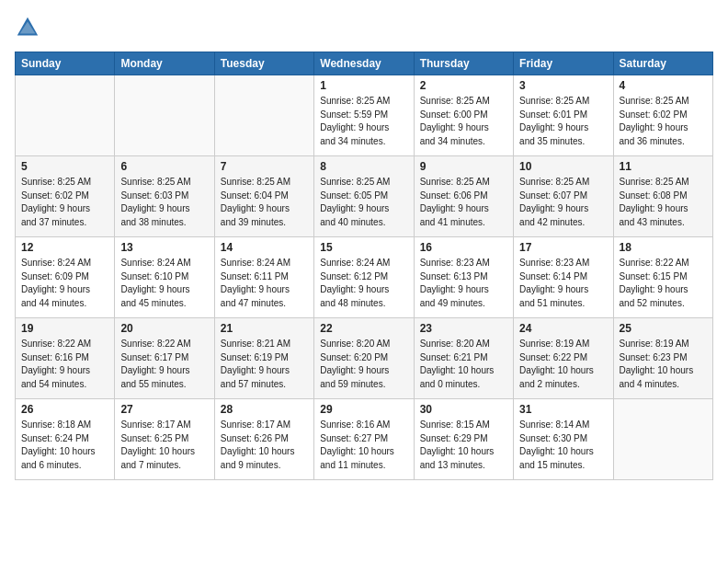 The image size is (728, 563). What do you see at coordinates (64, 328) in the screenshot?
I see `day-number: 19` at bounding box center [64, 328].